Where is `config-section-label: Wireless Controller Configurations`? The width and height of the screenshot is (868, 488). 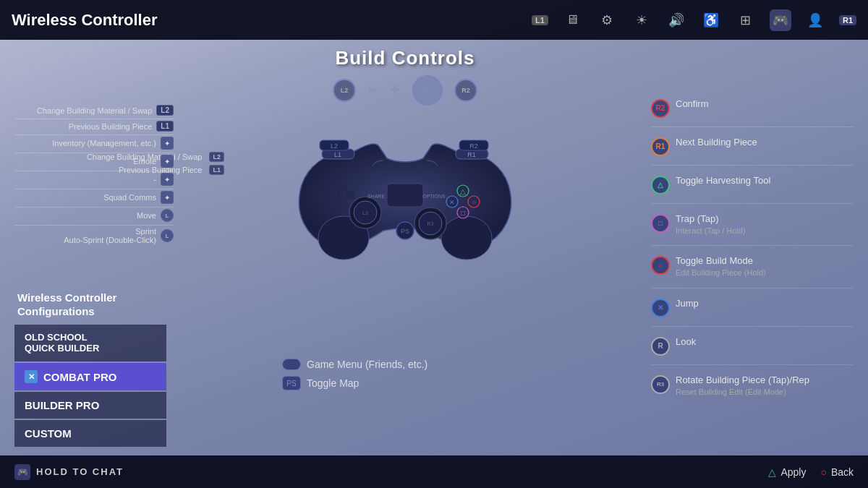
config-section-label: Wireless Controller Configurations is located at coordinates (90, 305).